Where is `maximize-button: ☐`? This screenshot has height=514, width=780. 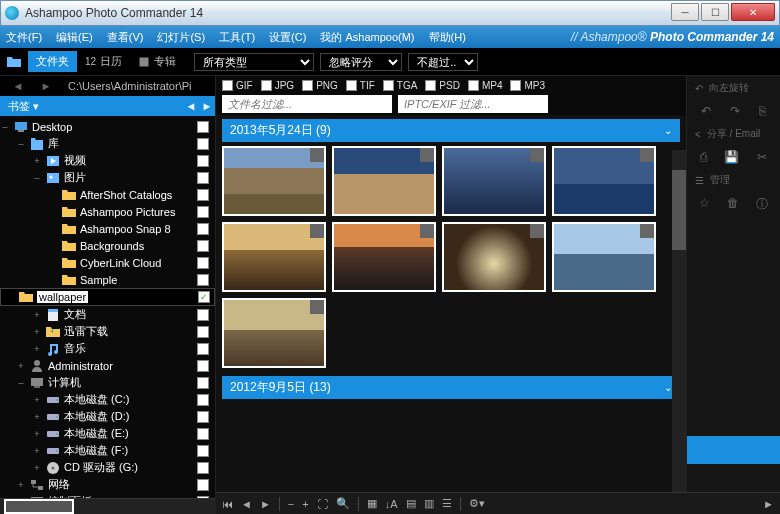 maximize-button: ☐ is located at coordinates (715, 12).